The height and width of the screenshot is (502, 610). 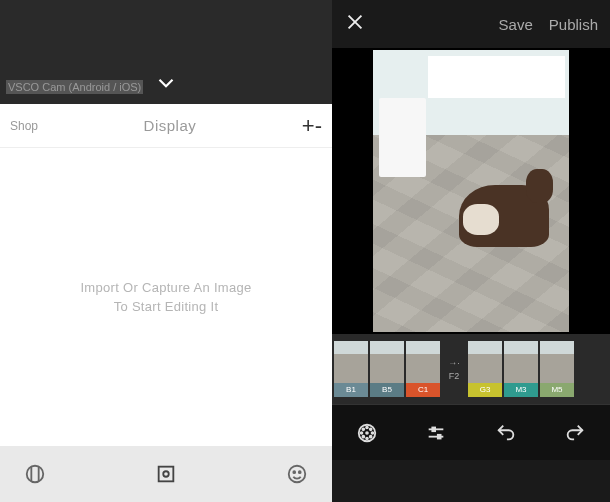 What do you see at coordinates (436, 433) in the screenshot?
I see `adjust-icon` at bounding box center [436, 433].